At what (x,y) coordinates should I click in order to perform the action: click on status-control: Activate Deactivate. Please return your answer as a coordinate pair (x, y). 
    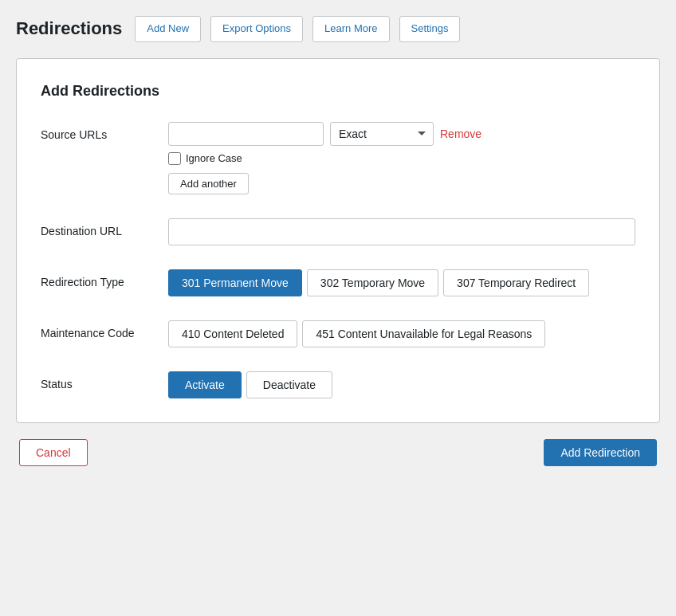
    Looking at the image, I should click on (402, 385).